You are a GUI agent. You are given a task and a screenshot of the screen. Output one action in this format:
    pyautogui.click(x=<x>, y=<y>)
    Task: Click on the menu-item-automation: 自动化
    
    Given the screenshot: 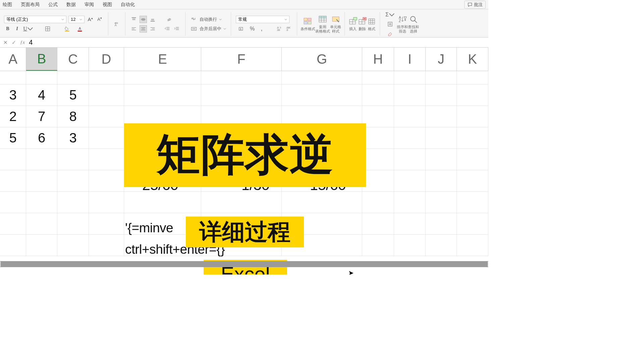 What is the action you would take?
    pyautogui.click(x=128, y=5)
    